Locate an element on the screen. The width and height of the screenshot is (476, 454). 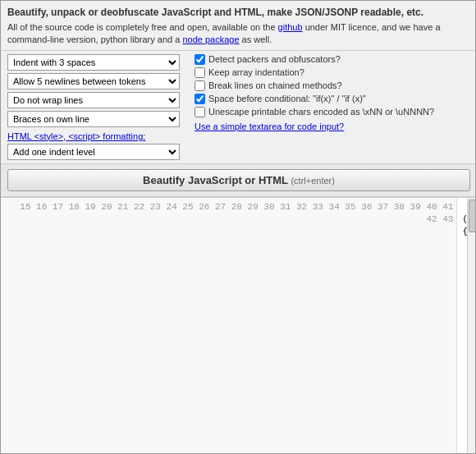
controls-right: Detect packers and obfuscators? Keep arr… is located at coordinates (332, 107).